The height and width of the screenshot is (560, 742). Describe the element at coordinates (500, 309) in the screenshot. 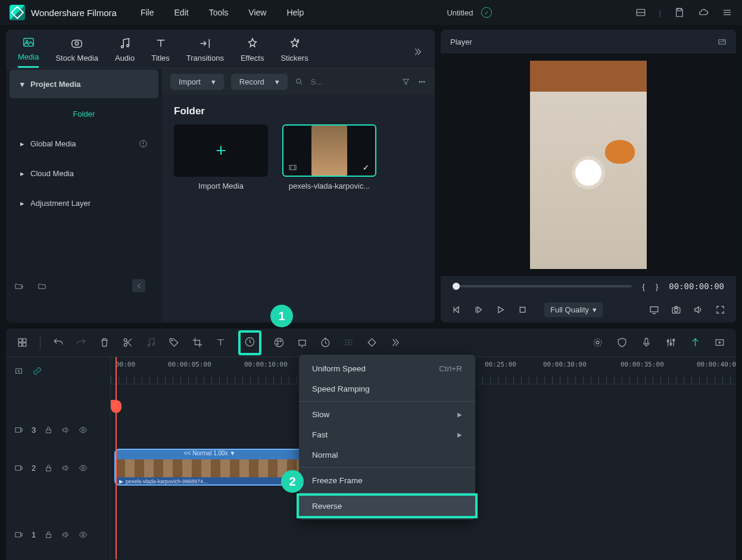

I see `play-icon` at that location.